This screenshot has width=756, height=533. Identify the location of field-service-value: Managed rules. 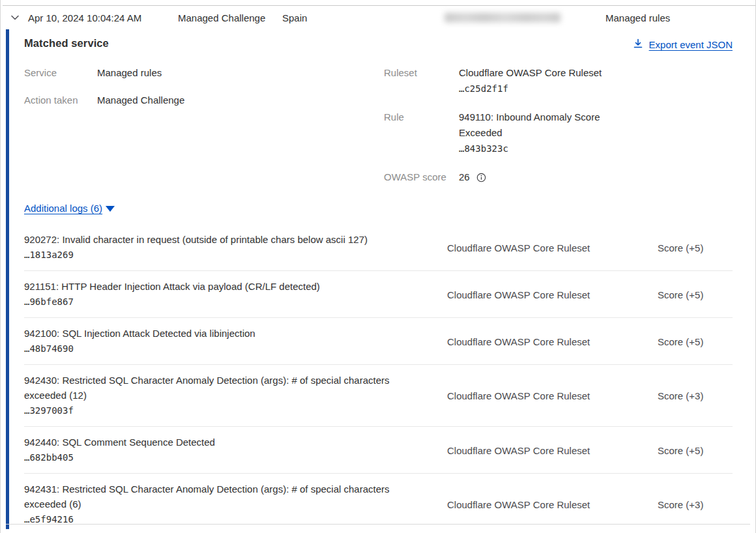
(129, 73).